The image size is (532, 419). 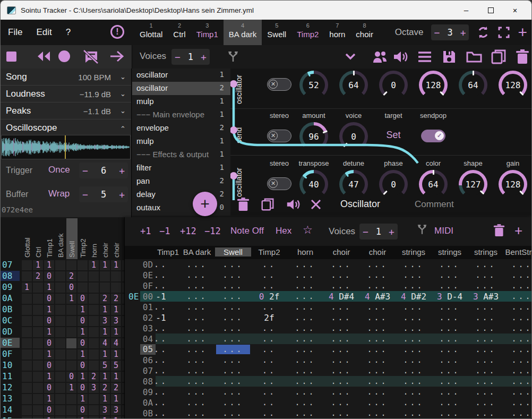 I want to click on buffer-plus-button: +, so click(x=122, y=194).